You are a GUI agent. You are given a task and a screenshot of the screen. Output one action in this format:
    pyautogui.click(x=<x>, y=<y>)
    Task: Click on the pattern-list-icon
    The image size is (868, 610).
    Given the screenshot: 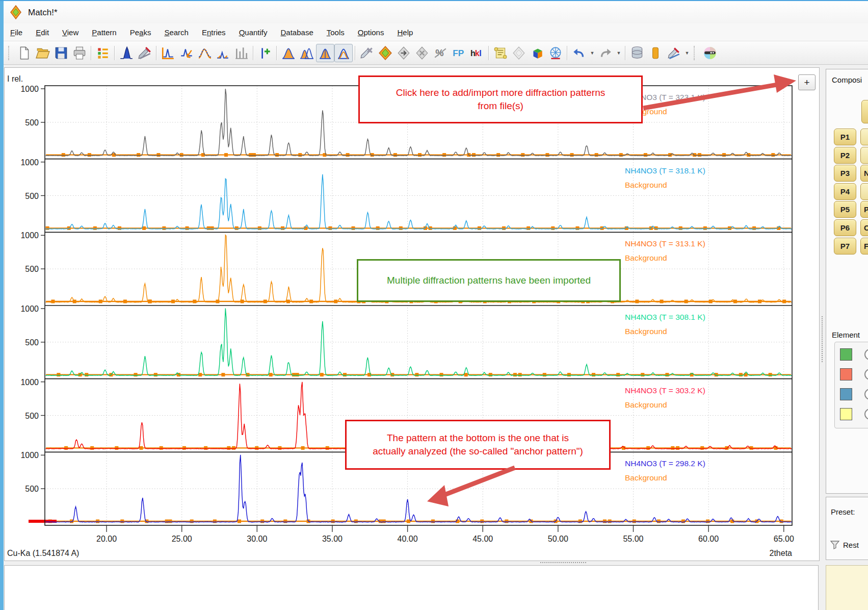 What is the action you would take?
    pyautogui.click(x=103, y=53)
    